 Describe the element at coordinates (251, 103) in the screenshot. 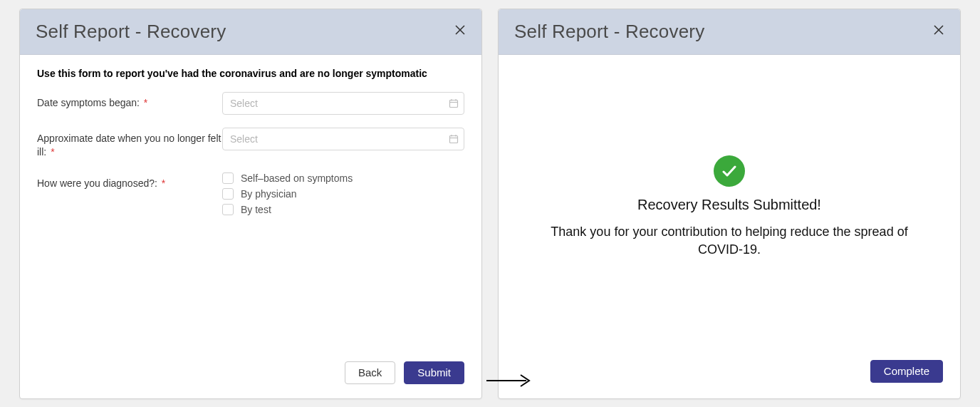

I see `field-row-symptoms-began: Date symptoms began: *` at that location.